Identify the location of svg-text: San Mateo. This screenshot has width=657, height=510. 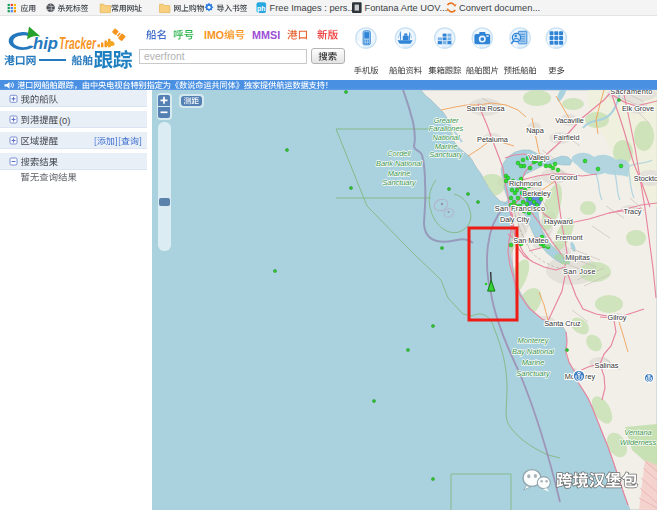
(530, 240).